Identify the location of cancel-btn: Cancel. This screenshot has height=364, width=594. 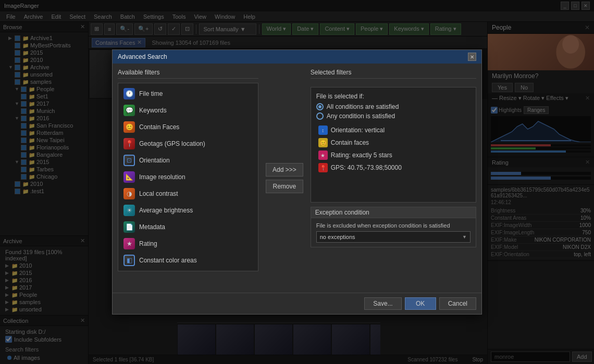
(457, 304).